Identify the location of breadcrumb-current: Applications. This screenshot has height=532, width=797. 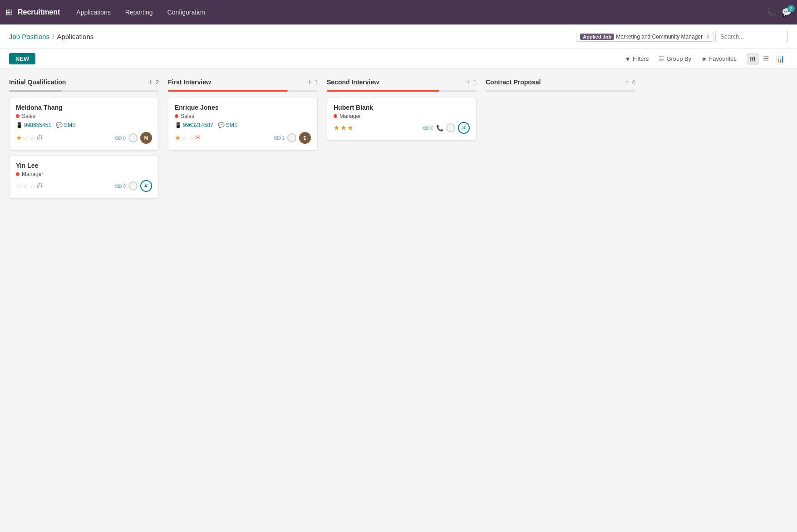
(75, 36).